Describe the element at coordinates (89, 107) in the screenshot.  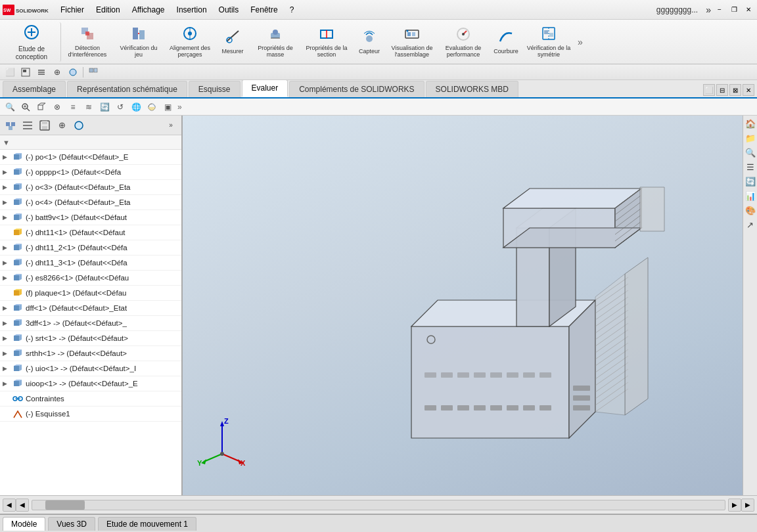
I see `sb-view-6: ≋` at that location.